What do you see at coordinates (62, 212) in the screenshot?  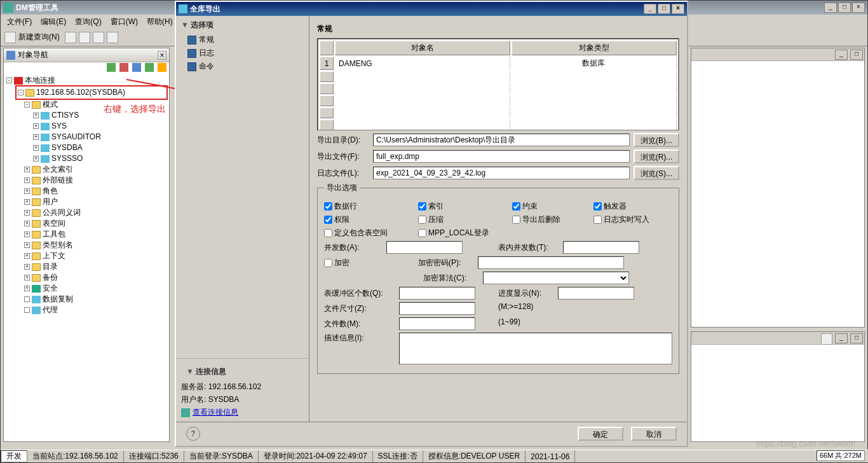 I see `tree-item: 公共同义词` at bounding box center [62, 212].